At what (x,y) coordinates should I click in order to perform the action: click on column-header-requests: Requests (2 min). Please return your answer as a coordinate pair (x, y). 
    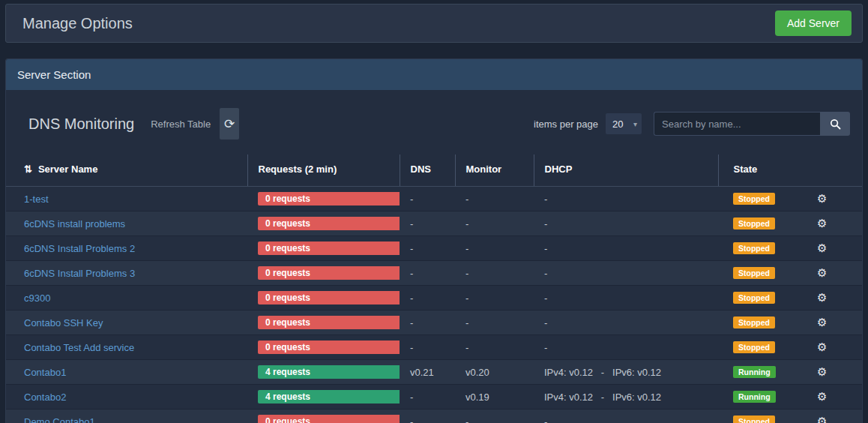
    Looking at the image, I should click on (324, 171).